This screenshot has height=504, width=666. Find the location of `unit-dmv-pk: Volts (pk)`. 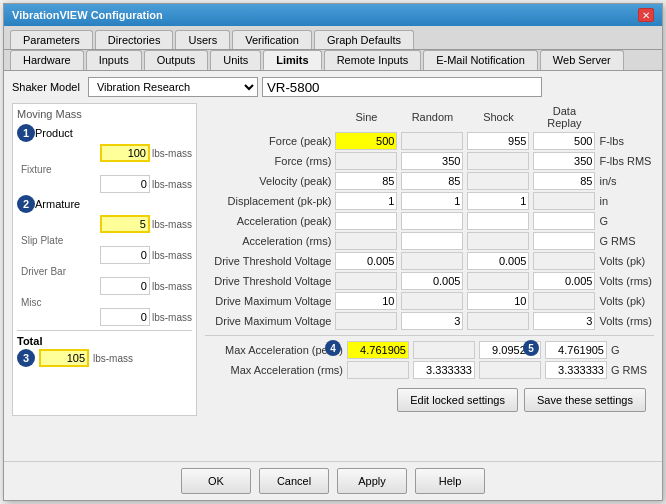

unit-dmv-pk: Volts (pk) is located at coordinates (626, 301).